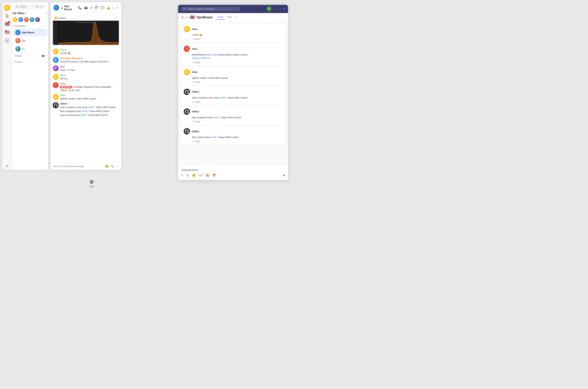 The image size is (588, 389). Describe the element at coordinates (61, 18) in the screenshot. I see `grafana-title: Grafana` at that location.